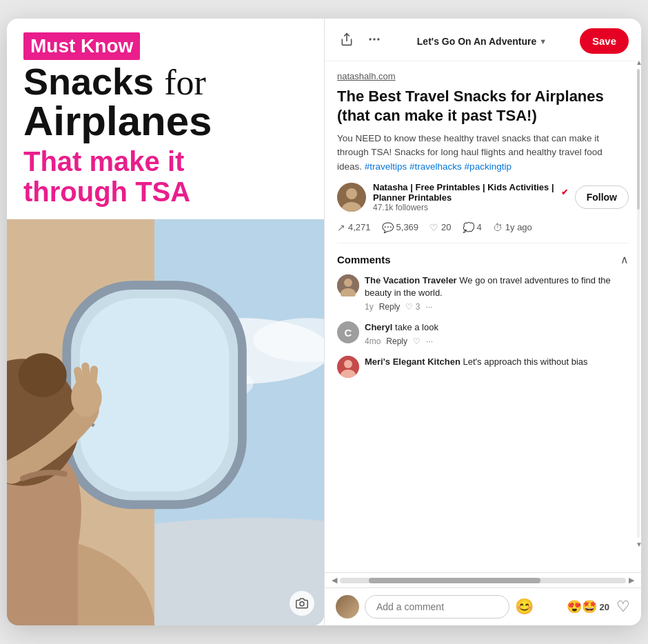 The image size is (648, 644). I want to click on author-row: Natasha | Free Printables | Kids Activit…, so click(483, 197).